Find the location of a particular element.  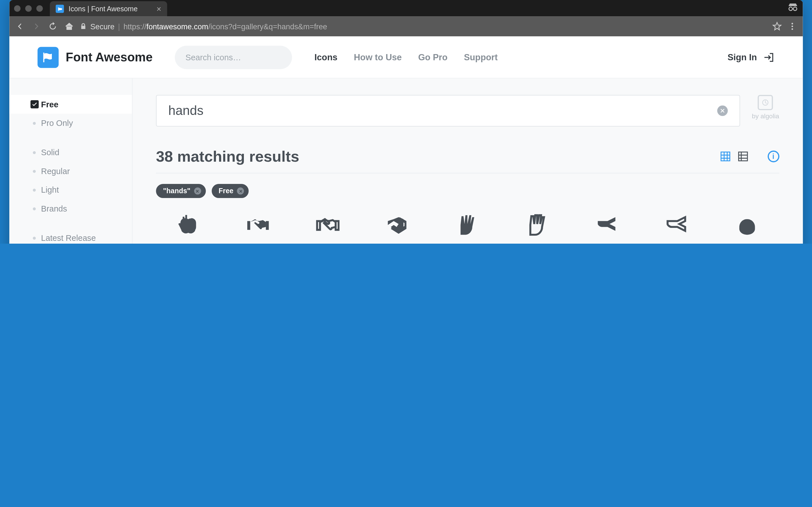

url-path: /icons?d=gallery&q=hands&m=free is located at coordinates (268, 26).